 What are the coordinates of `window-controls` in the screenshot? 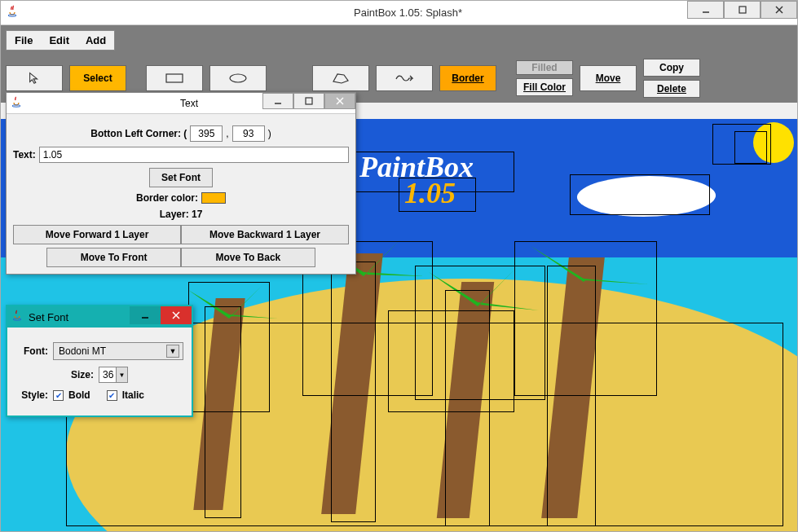 It's located at (742, 10).